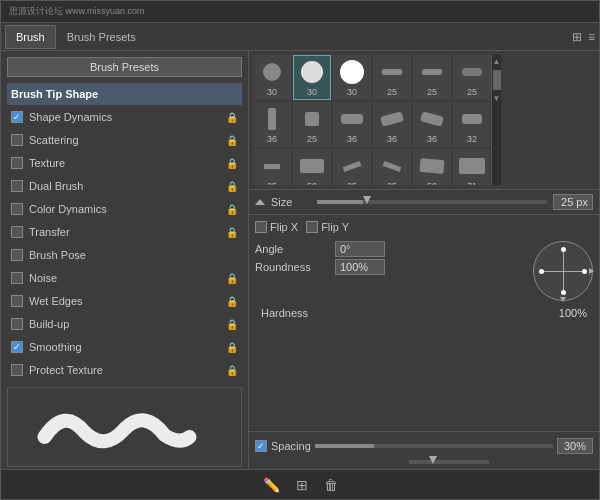 The height and width of the screenshot is (500, 600). Describe the element at coordinates (331, 485) in the screenshot. I see `delete-brush-icon: 🗑` at that location.